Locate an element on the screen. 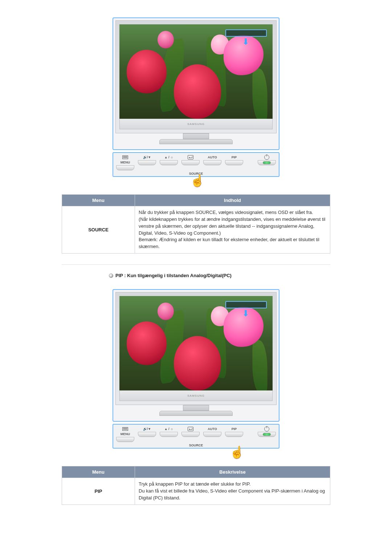  table-header-content: Indhold is located at coordinates (233, 200).